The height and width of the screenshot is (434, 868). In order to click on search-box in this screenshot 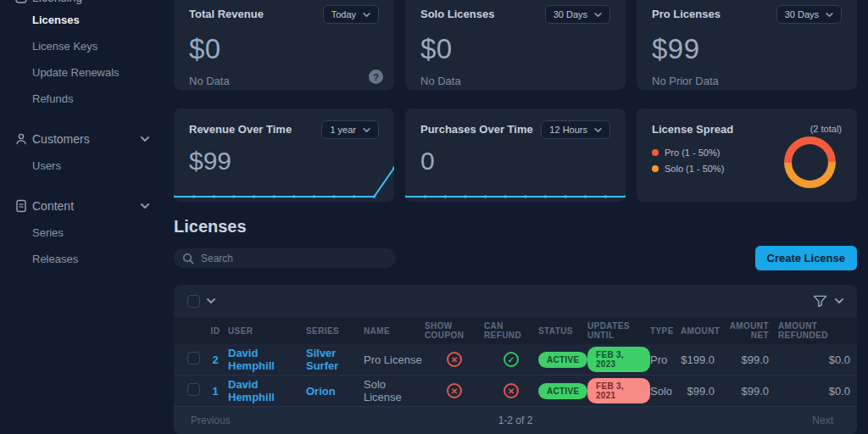, I will do `click(285, 258)`.